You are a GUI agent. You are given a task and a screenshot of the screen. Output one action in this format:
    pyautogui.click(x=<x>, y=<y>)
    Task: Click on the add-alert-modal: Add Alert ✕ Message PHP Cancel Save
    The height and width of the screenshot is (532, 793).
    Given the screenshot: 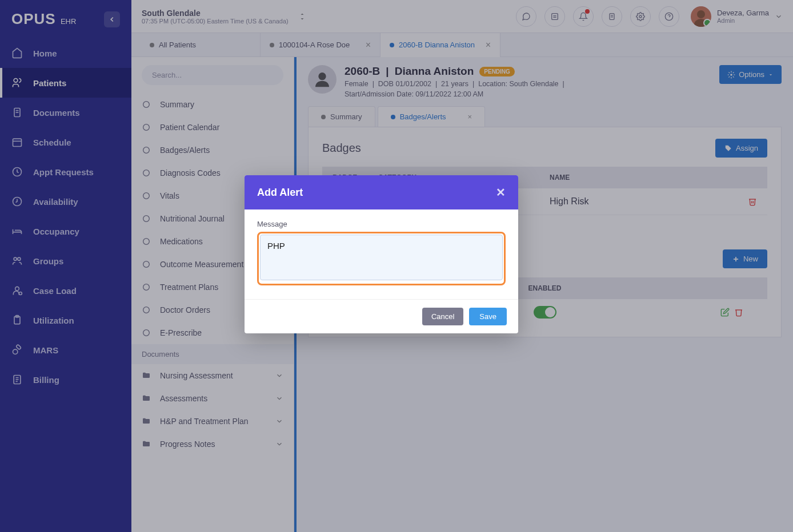 What is the action you would take?
    pyautogui.click(x=382, y=255)
    